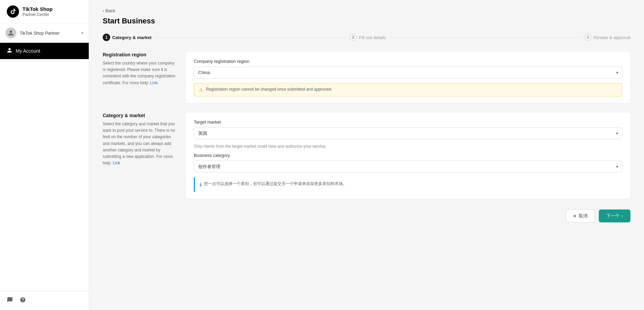 The image size is (644, 310). What do you see at coordinates (408, 73) in the screenshot?
I see `registration-region-select: China United States United Kingdom` at bounding box center [408, 73].